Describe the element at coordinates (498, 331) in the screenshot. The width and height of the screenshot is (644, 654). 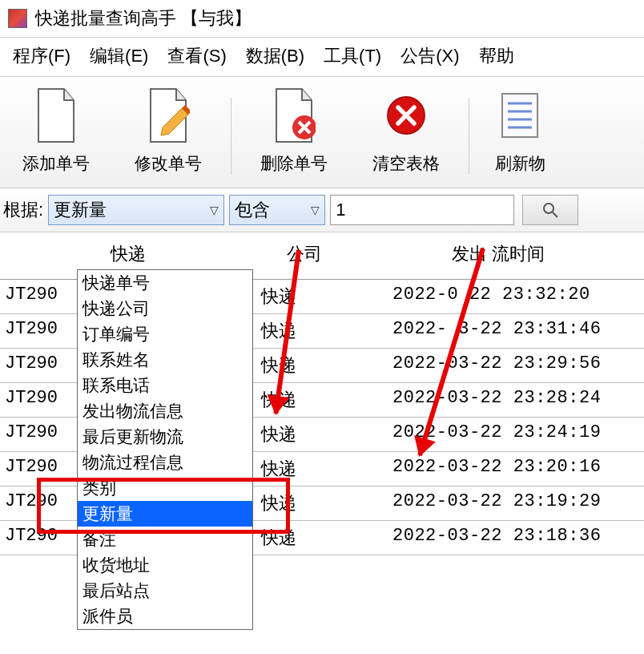
I see `cell-time: 2022- 3-22 23:31:46` at that location.